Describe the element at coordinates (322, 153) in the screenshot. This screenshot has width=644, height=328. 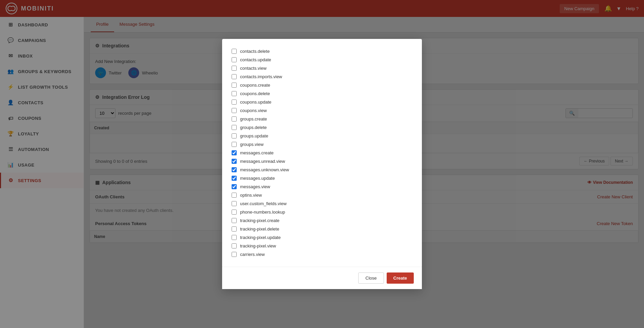
I see `permission-item-messages.create: messages.create` at that location.